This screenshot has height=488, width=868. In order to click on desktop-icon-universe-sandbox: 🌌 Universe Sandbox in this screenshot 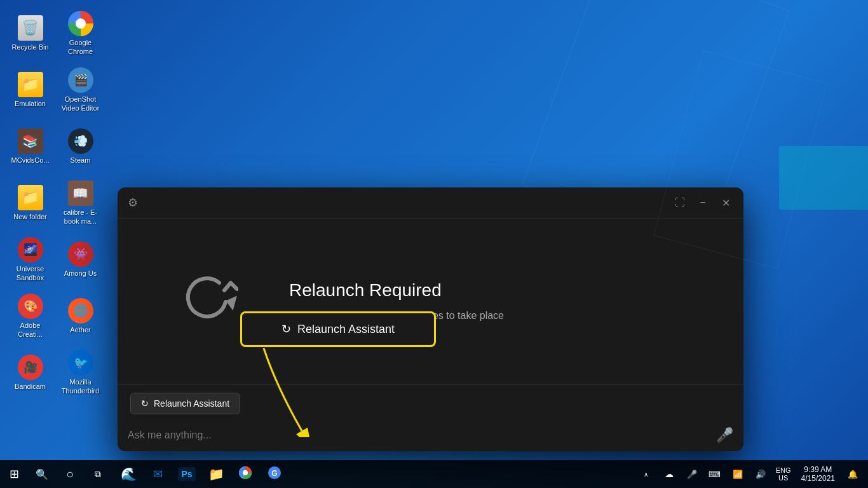, I will do `click(31, 259)`.